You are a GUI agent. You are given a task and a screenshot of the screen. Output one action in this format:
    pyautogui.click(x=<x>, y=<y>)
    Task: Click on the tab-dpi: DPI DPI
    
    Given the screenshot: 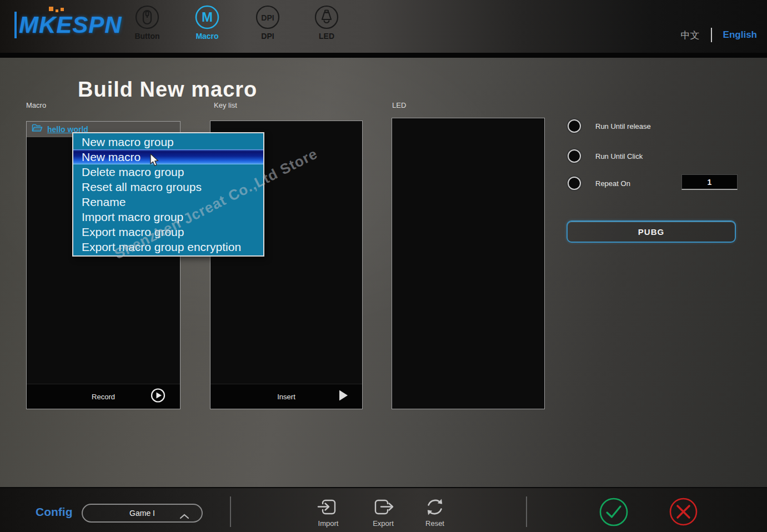 What is the action you would take?
    pyautogui.click(x=268, y=22)
    